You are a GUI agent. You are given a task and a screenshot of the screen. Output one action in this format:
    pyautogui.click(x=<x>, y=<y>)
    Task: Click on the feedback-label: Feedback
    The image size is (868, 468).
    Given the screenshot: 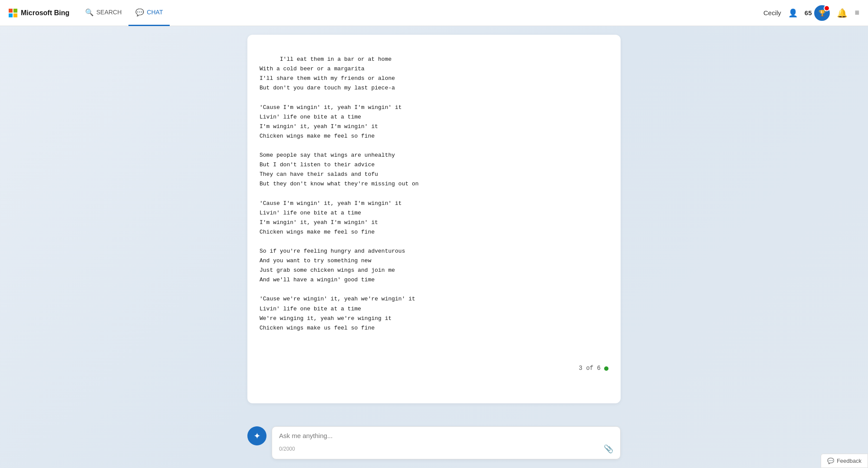 What is the action you would take?
    pyautogui.click(x=849, y=461)
    